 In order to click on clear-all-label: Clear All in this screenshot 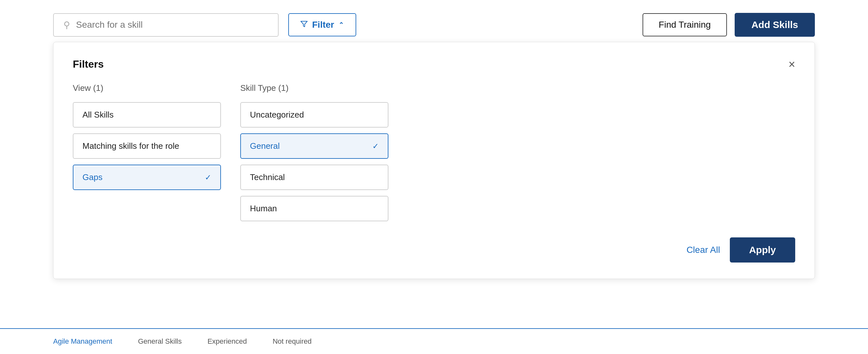, I will do `click(703, 250)`.